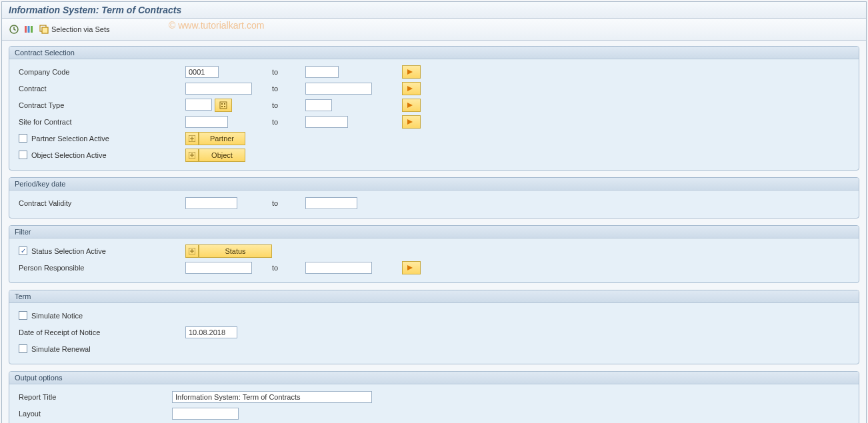 The image size is (868, 423). Describe the element at coordinates (71, 139) in the screenshot. I see `partner-active-label: Partner Selection Active` at that location.